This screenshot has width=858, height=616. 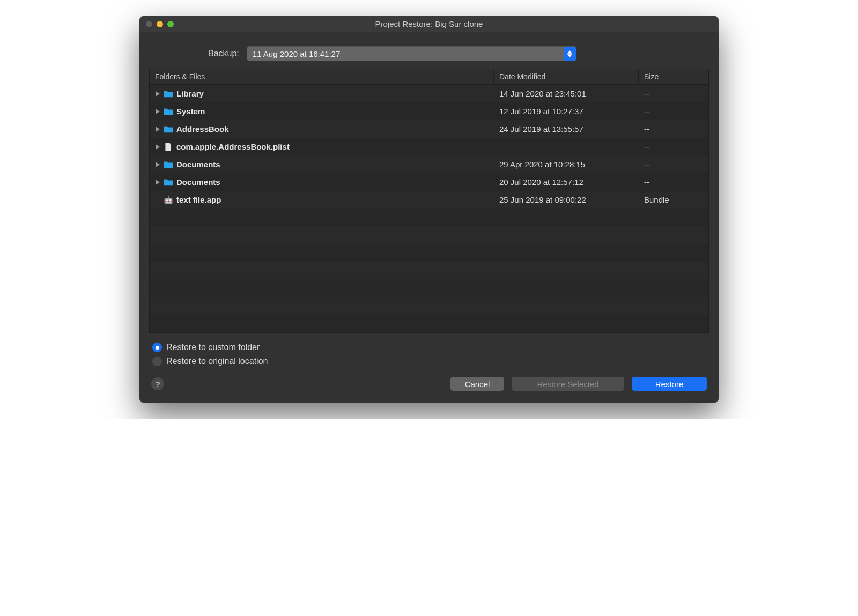 What do you see at coordinates (322, 93) in the screenshot?
I see `cell-name: Library` at bounding box center [322, 93].